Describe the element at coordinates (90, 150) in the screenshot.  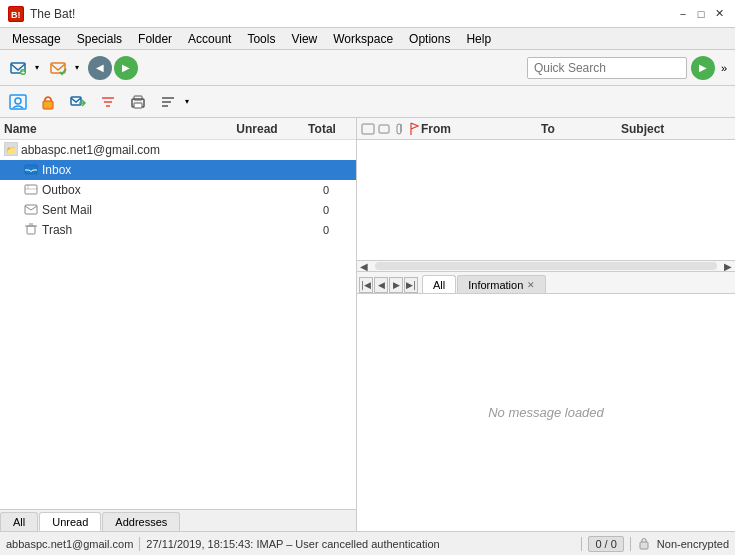
I see `account-email: abbaspc.net1@gmail.com` at that location.